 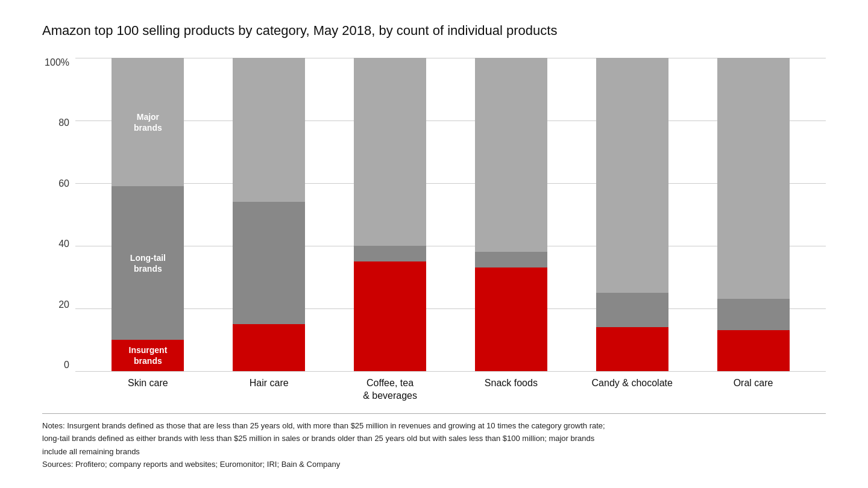 What do you see at coordinates (148, 355) in the screenshot?
I see `bar-segment-insurgent: Insurgent brands` at bounding box center [148, 355].